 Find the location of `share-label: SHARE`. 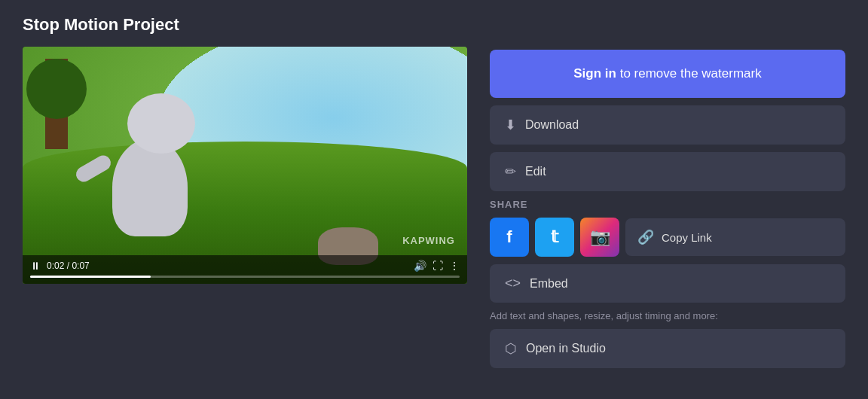

share-label: SHARE is located at coordinates (668, 205).